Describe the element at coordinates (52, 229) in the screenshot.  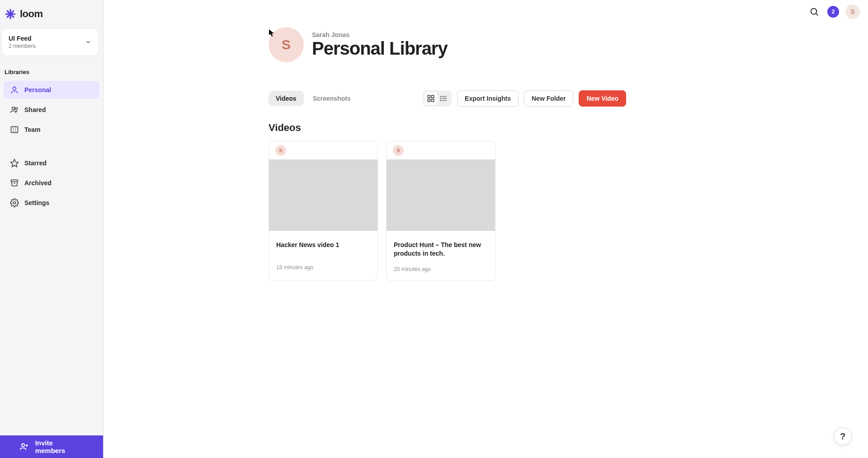
I see `sidebar: loom UI Feed 2 members Libraries Persona…` at that location.